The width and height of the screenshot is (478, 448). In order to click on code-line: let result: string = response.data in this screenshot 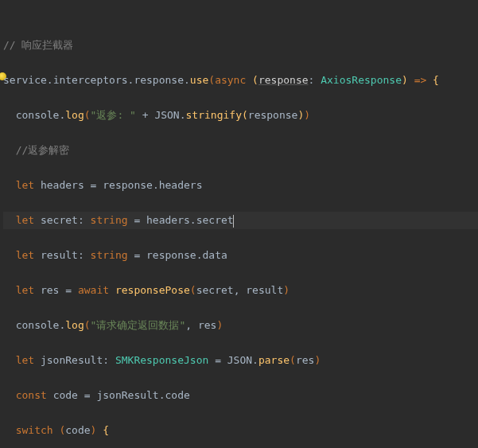, I will do `click(240, 255)`.